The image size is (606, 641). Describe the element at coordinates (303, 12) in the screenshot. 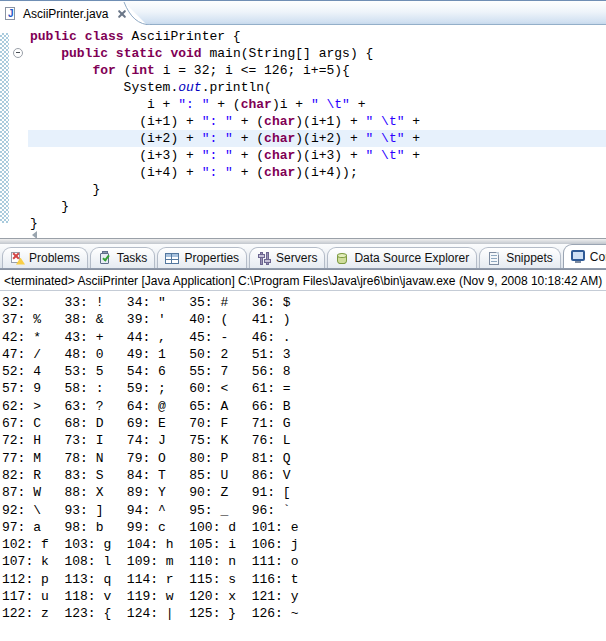

I see `editor-tabbar: J AsciiPrinter.java` at that location.